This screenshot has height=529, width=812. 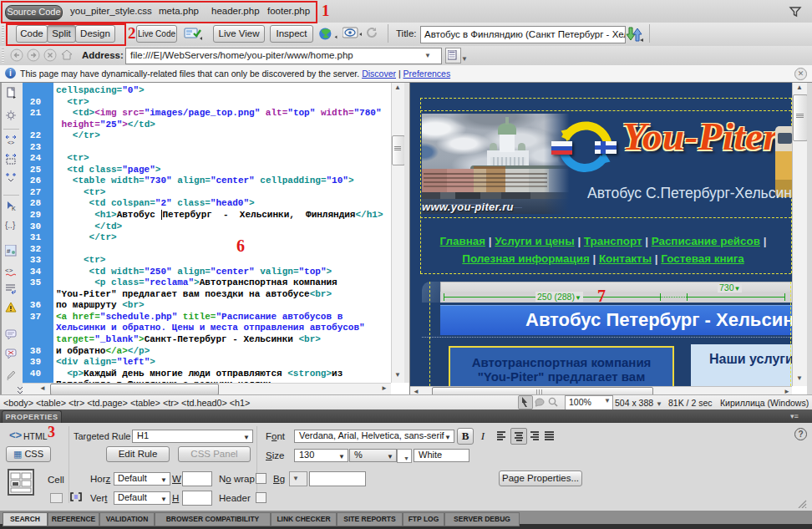 I want to click on svg-text: K, so click(x=13, y=209).